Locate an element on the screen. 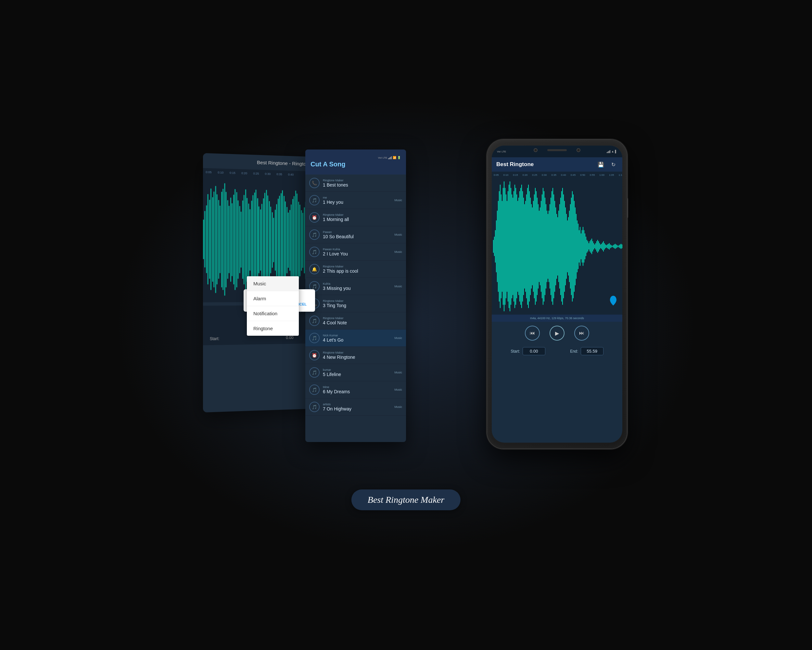  song-maker: me is located at coordinates (358, 197).